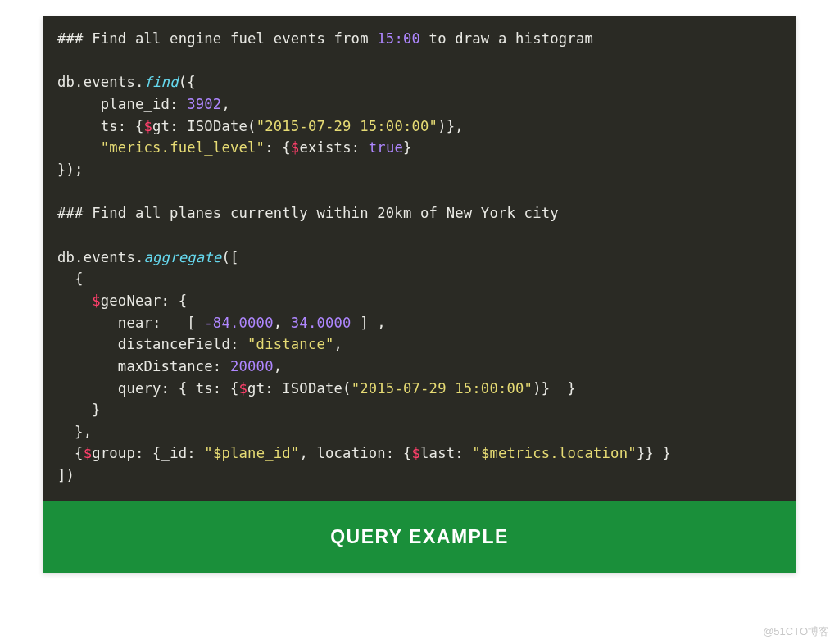 This screenshot has height=644, width=839. Describe the element at coordinates (796, 632) in the screenshot. I see `watermark: @51CTO博客` at that location.